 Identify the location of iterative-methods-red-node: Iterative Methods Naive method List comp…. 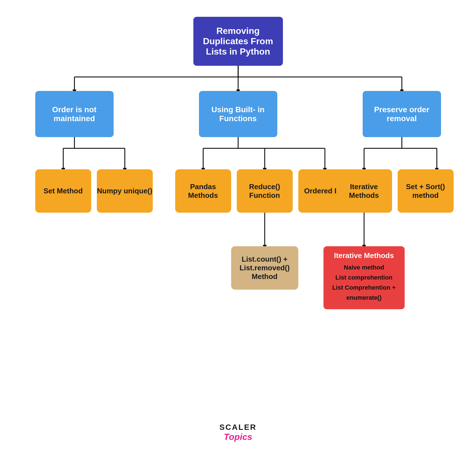
(364, 278).